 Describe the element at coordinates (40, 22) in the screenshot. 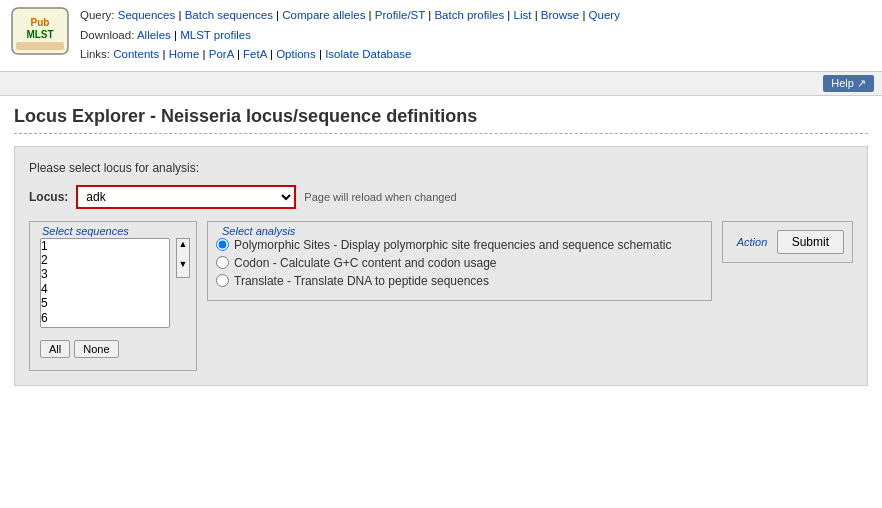

I see `svg-text: Pub` at that location.